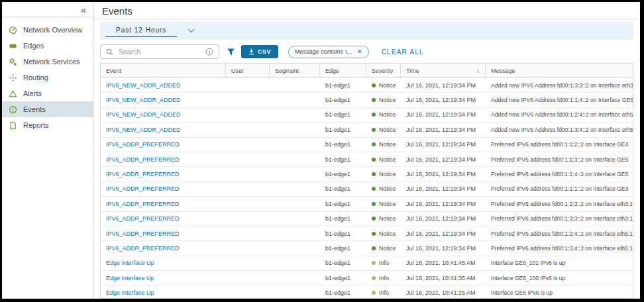 The height and width of the screenshot is (302, 644). Describe the element at coordinates (209, 52) in the screenshot. I see `info-circle-icon` at that location.